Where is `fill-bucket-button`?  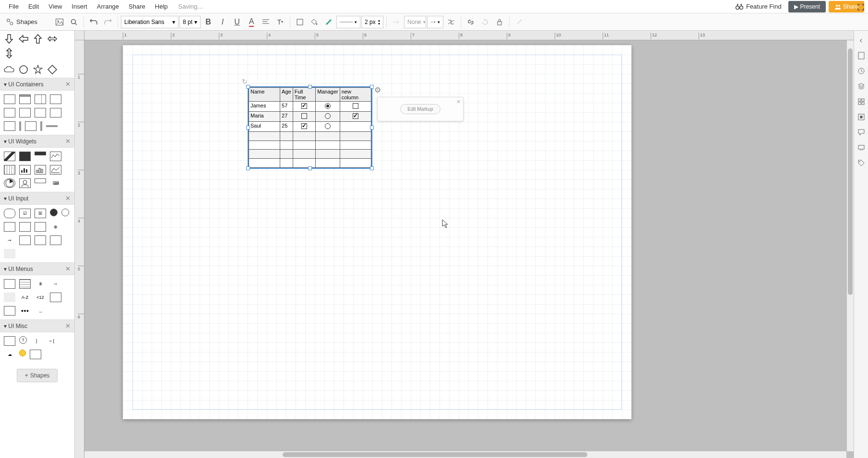
fill-bucket-button is located at coordinates (314, 22).